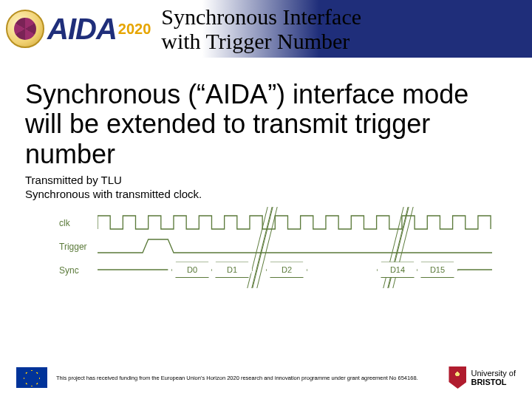 Image resolution: width=532 pixels, height=399 pixels. I want to click on signal-wave-sync: D0 D1 D2 D14 D15, so click(295, 270).